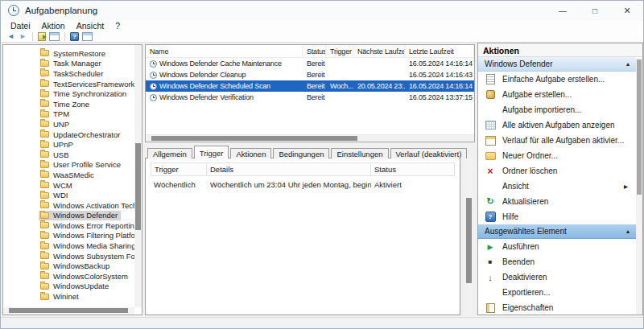 Image resolution: width=644 pixels, height=329 pixels. Describe the element at coordinates (322, 10) in the screenshot. I see `titlebar: Aufgabenplanung — □ ×` at that location.